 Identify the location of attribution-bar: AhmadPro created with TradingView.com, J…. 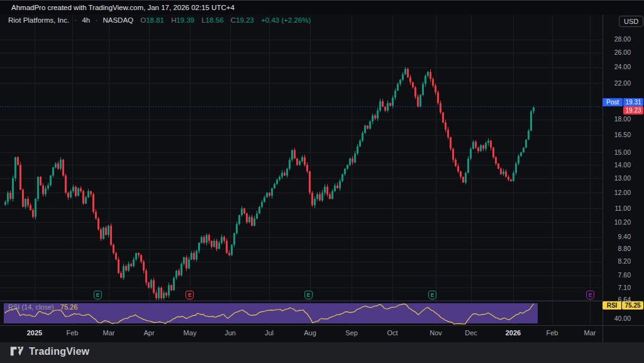
(322, 8).